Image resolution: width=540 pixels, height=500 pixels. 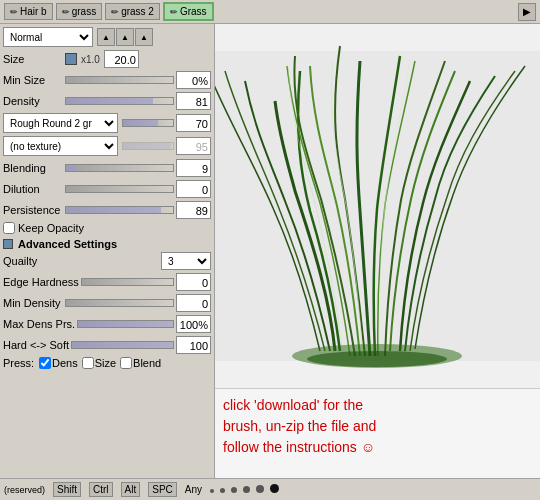 What do you see at coordinates (33, 210) in the screenshot?
I see `persistence-label: Persistence` at bounding box center [33, 210].